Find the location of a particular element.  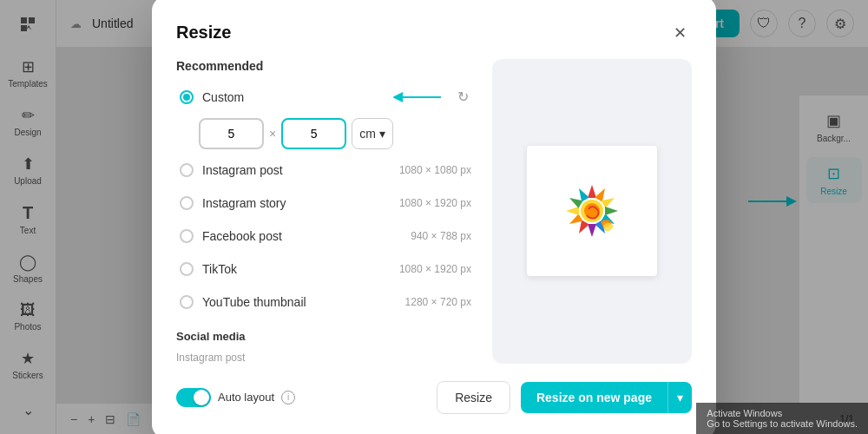

resize-new-page-dropdown: ▾ is located at coordinates (680, 398).